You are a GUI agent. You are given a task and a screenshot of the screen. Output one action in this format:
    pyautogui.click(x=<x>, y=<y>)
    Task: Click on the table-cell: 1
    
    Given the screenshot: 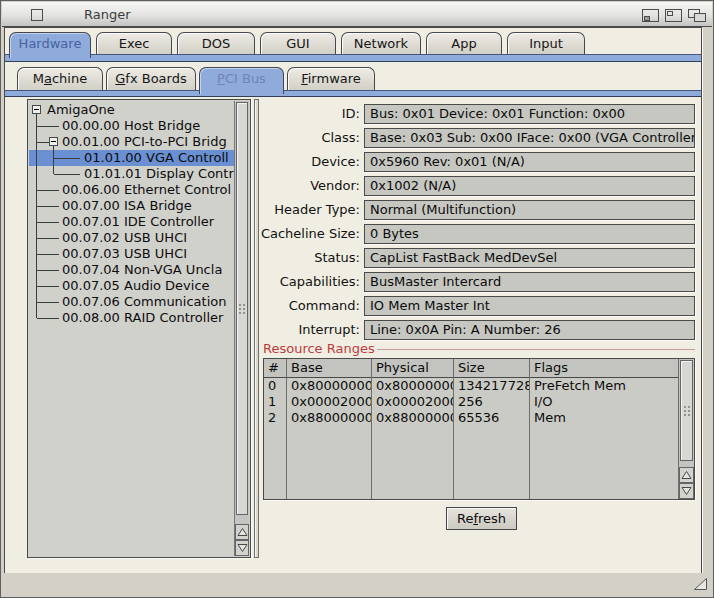 What is the action you would take?
    pyautogui.click(x=275, y=402)
    